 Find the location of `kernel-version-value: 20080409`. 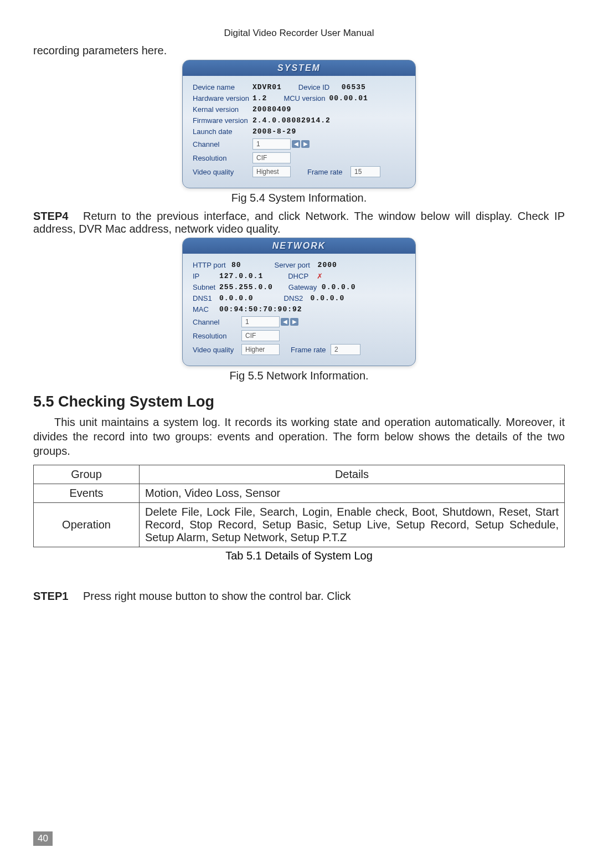

kernel-version-value: 20080409 is located at coordinates (272, 110).